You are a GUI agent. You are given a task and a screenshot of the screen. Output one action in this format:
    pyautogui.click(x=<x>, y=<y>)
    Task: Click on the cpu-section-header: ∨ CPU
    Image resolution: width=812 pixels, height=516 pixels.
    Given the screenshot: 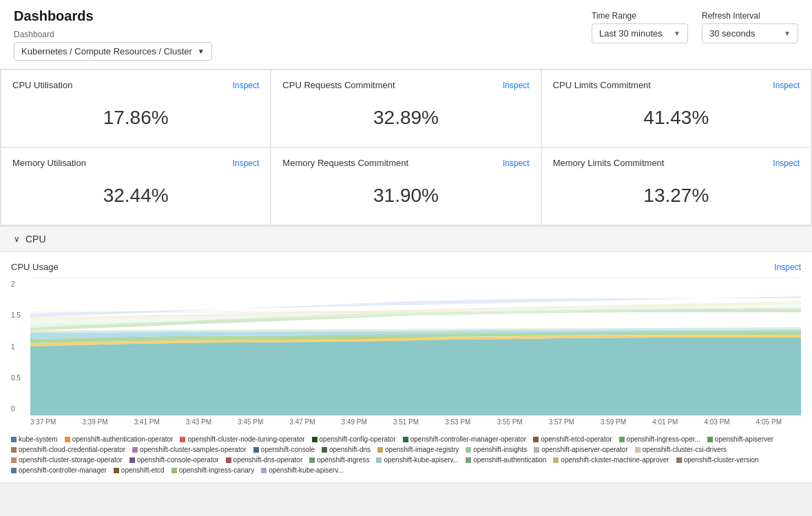 What is the action you would take?
    pyautogui.click(x=406, y=239)
    